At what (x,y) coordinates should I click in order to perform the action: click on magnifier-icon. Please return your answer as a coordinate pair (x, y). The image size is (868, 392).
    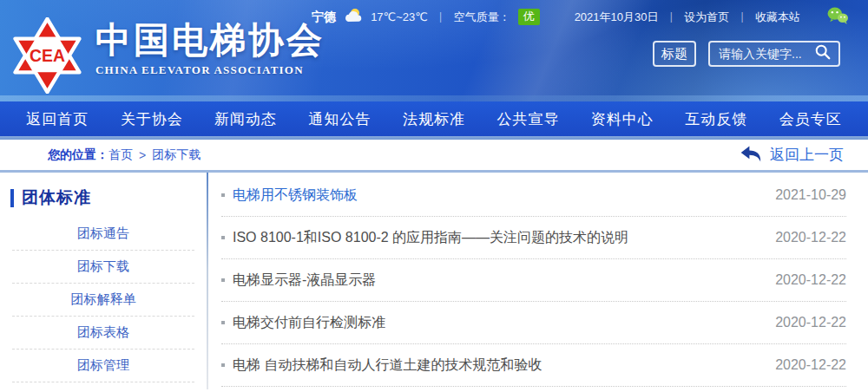
    Looking at the image, I should click on (823, 54).